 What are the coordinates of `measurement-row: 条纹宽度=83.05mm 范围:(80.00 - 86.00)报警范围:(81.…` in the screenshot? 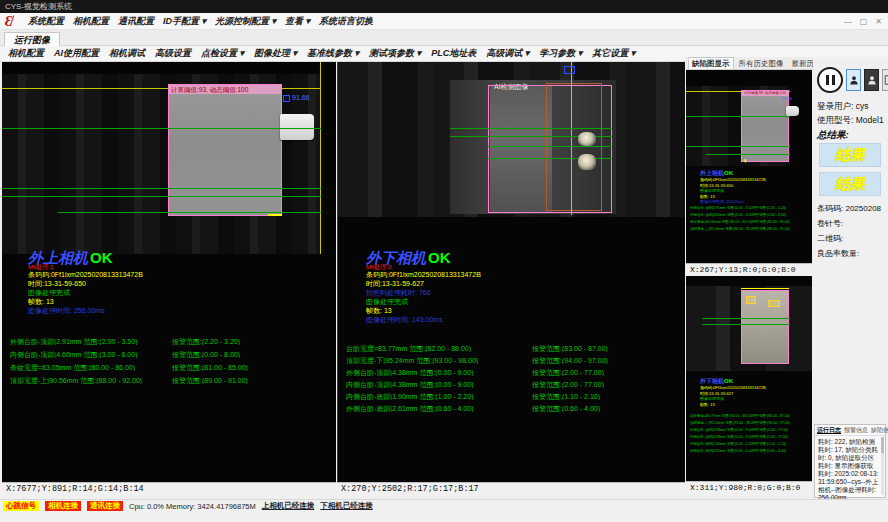 It's located at (172, 368).